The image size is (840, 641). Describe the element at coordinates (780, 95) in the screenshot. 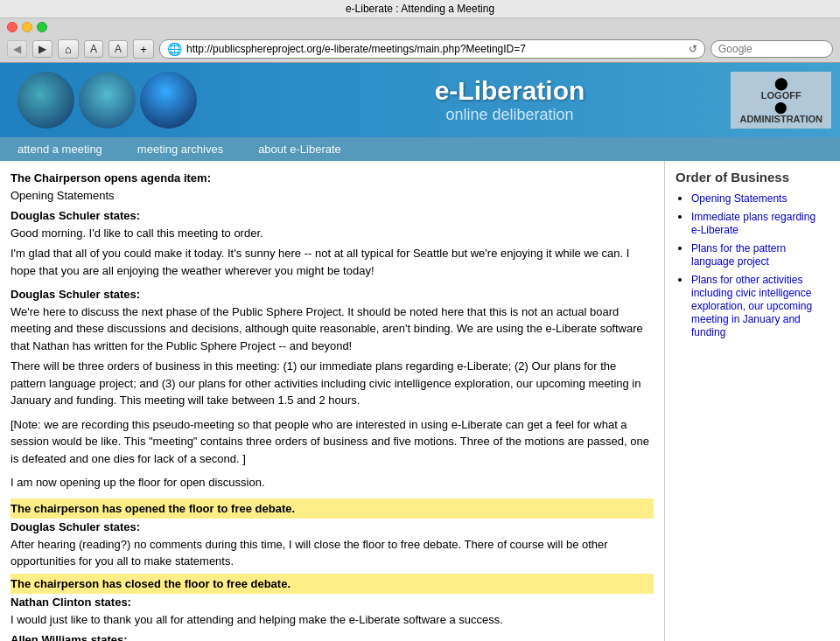

I see `logoff-link: LOGOFF` at that location.